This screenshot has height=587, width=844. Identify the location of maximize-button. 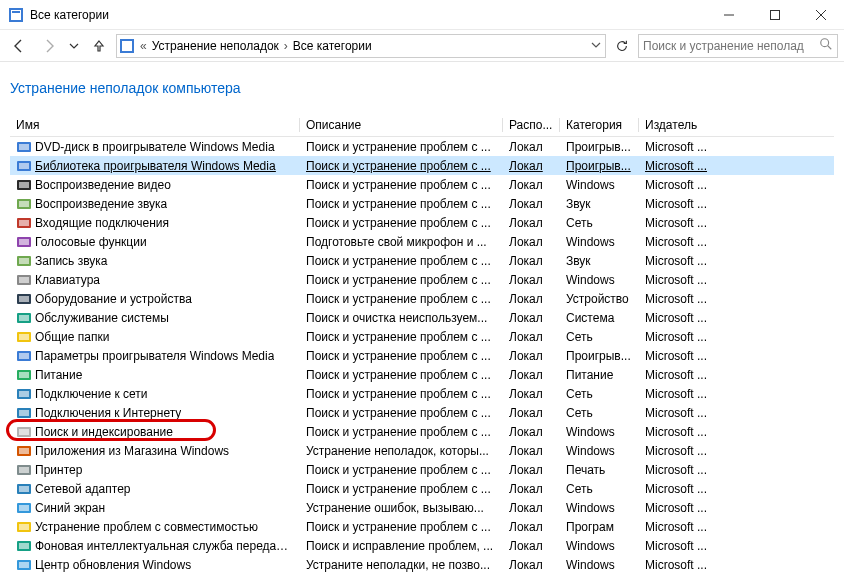
(775, 15).